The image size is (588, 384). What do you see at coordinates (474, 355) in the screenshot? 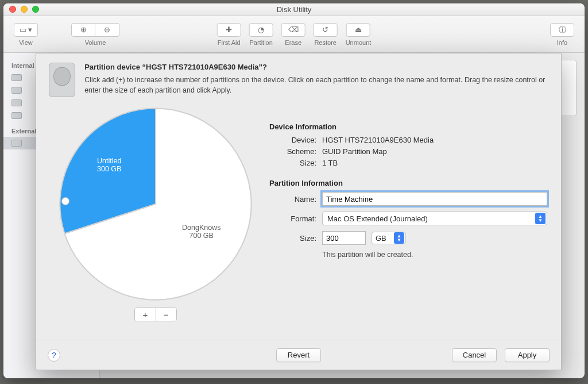
I see `cancel-button: Cancel` at bounding box center [474, 355].